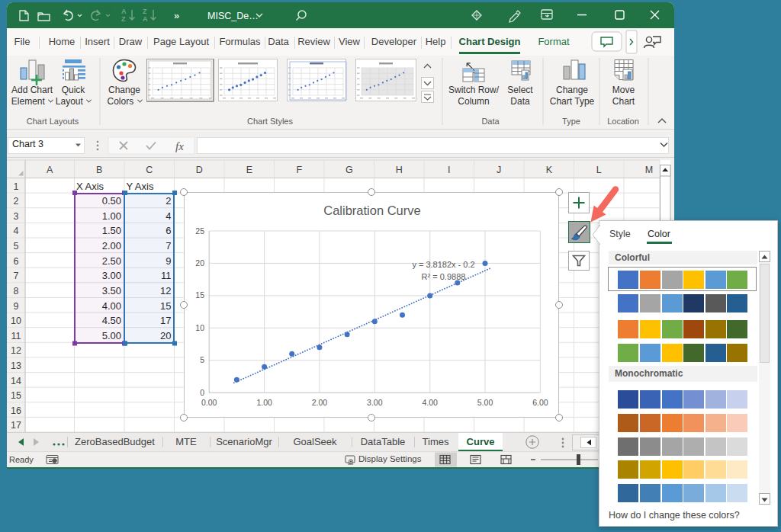 This screenshot has width=781, height=532. What do you see at coordinates (200, 263) in the screenshot?
I see `svg-text: 20` at bounding box center [200, 263].